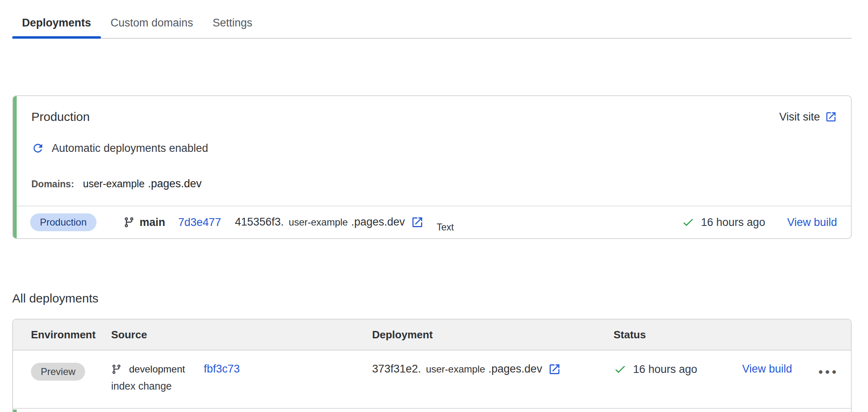 This screenshot has width=868, height=412. Describe the element at coordinates (199, 222) in the screenshot. I see `commit-link: 7d3e477` at that location.